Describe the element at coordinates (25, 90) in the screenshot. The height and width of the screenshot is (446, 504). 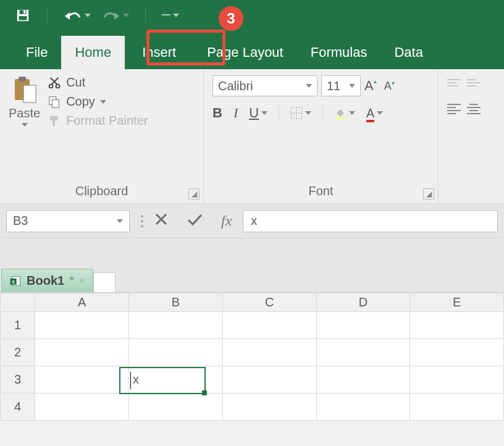
I see `paste-icon` at that location.